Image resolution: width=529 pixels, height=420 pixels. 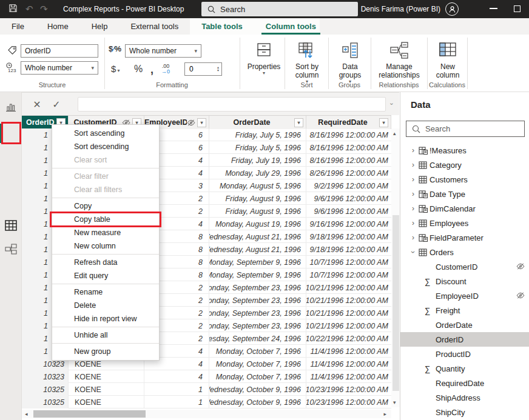 I want to click on vertical-scrollbar-thumb, so click(x=396, y=303).